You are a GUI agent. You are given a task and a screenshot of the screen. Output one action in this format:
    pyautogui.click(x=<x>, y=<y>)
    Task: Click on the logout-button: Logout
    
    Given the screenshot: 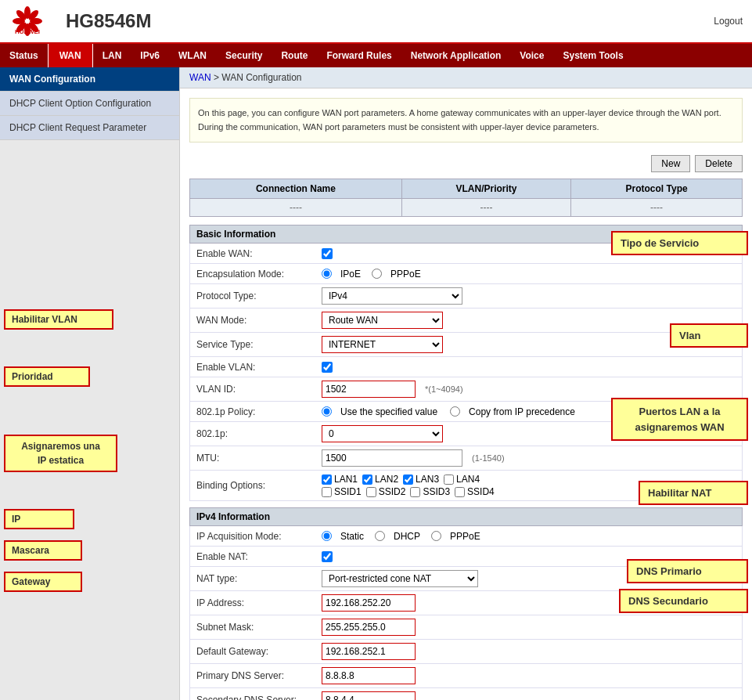 What is the action you would take?
    pyautogui.click(x=728, y=21)
    